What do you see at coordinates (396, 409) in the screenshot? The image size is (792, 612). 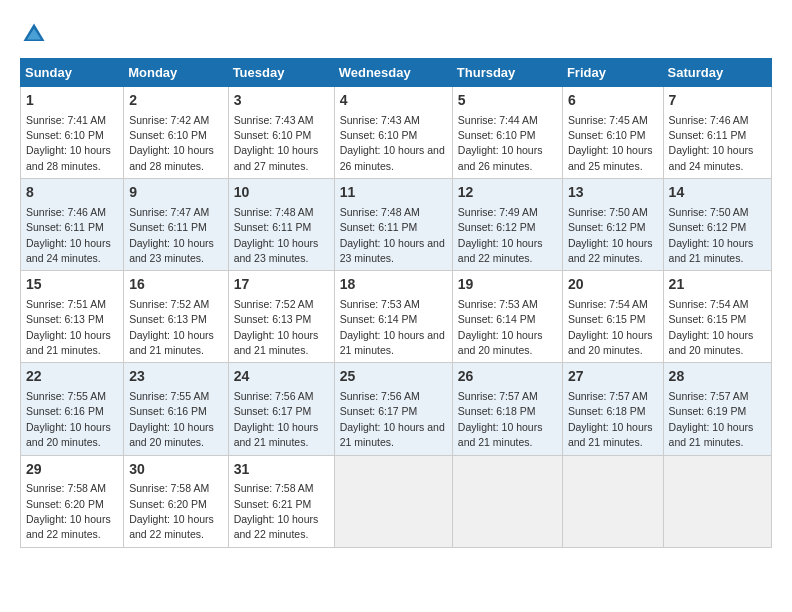 I see `calendar-week-row: 22Sunrise: 7:55 AMSunset: 6:16 PMDayligh…` at bounding box center [396, 409].